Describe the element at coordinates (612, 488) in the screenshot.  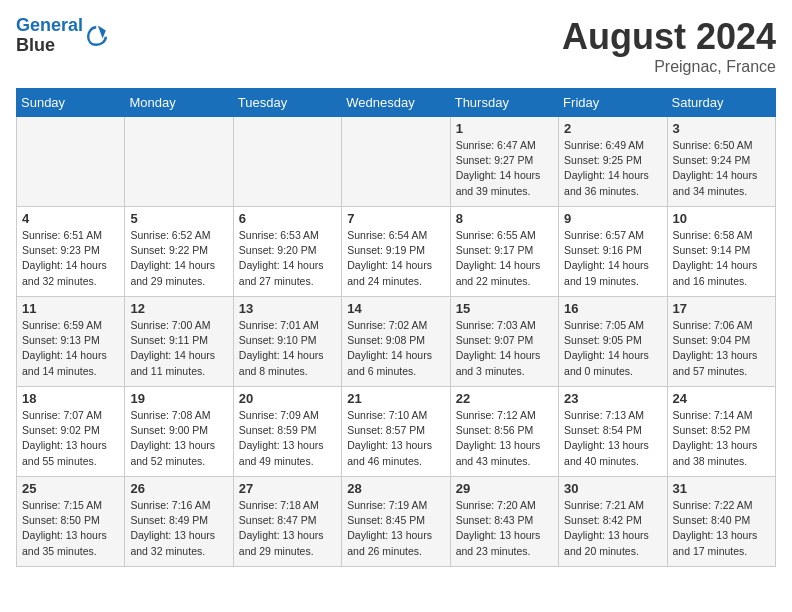
I see `day-number: 30` at that location.